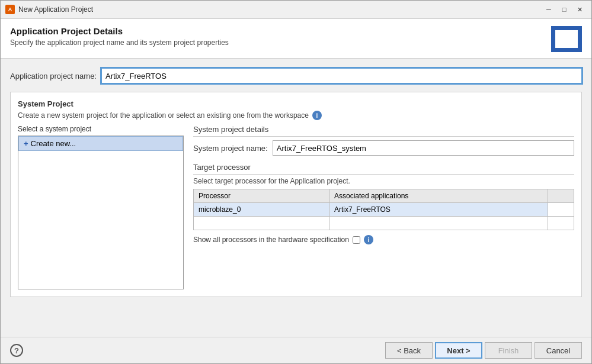 This screenshot has width=592, height=364. Describe the element at coordinates (317, 115) in the screenshot. I see `system-project-info-icon: i` at that location.